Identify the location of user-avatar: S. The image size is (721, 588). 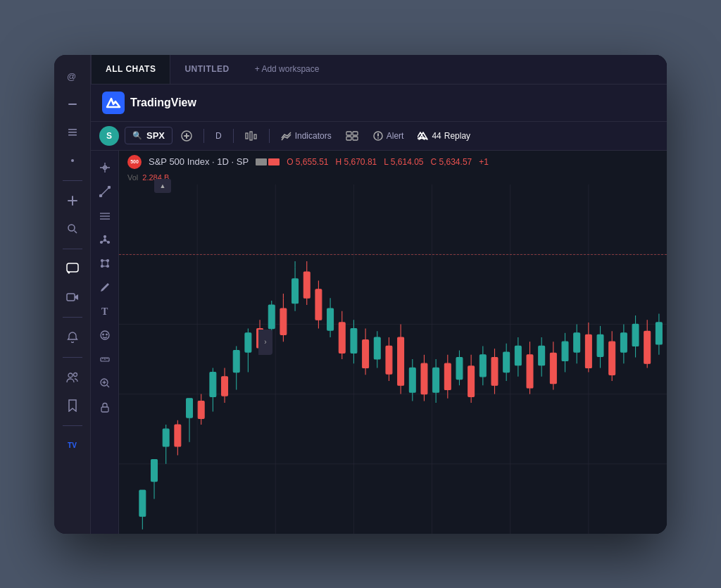
(109, 136).